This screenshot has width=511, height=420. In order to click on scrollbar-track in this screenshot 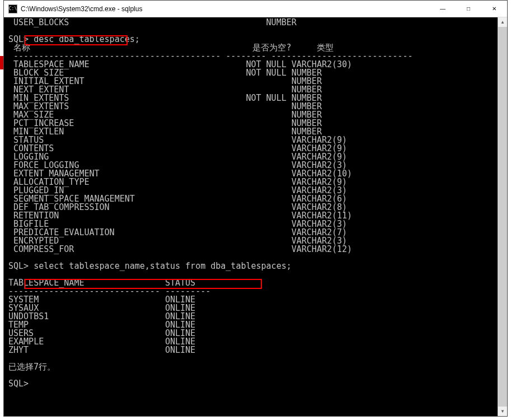, I will do `click(503, 217)`.